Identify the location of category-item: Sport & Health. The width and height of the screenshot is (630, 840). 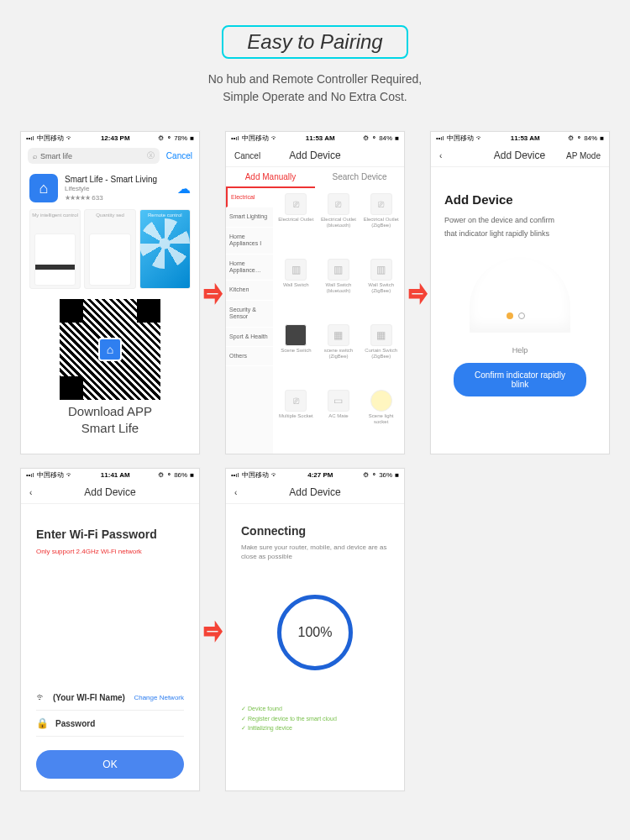
(249, 338).